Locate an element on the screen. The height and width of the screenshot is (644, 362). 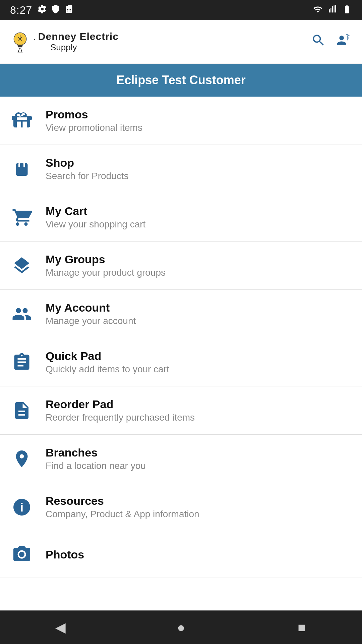
menu-text-promos: PromosView promotional items is located at coordinates (94, 121).